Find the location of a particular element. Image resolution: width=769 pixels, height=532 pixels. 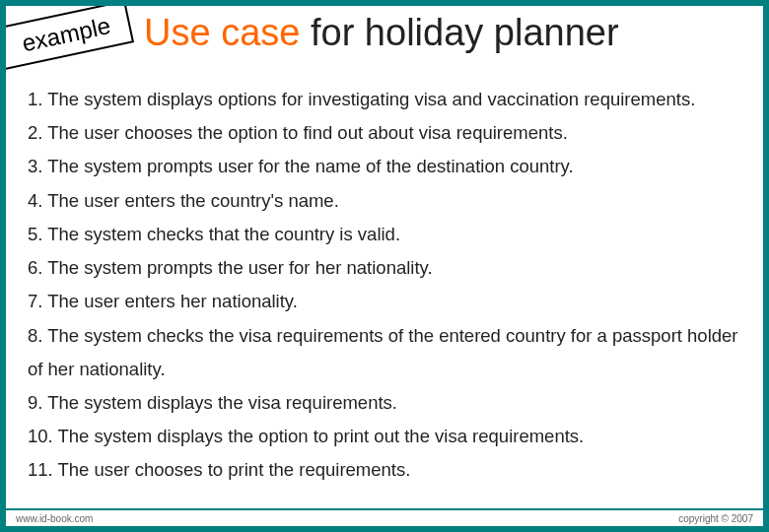

title-rest: for holiday planner is located at coordinates (459, 33).